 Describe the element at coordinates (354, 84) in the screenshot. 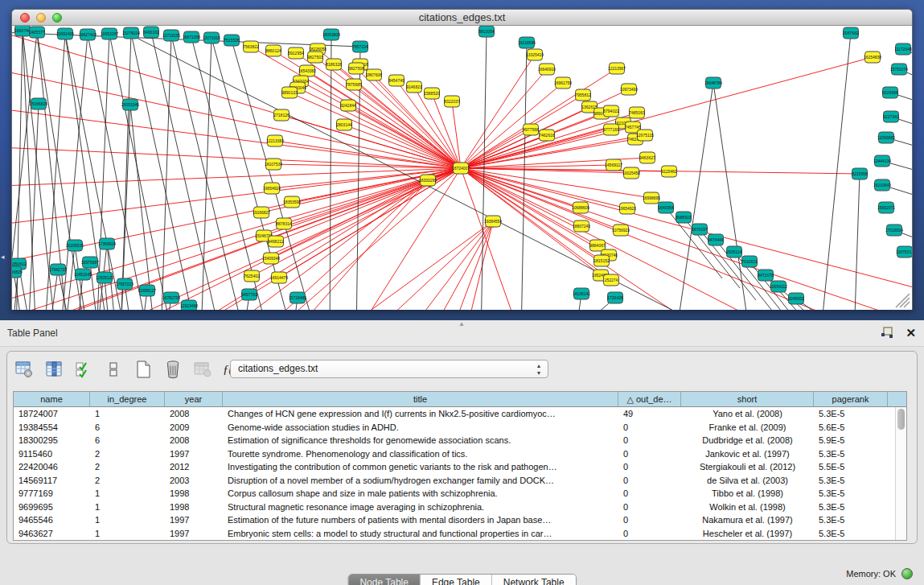

I see `graph-node: 7875685` at that location.